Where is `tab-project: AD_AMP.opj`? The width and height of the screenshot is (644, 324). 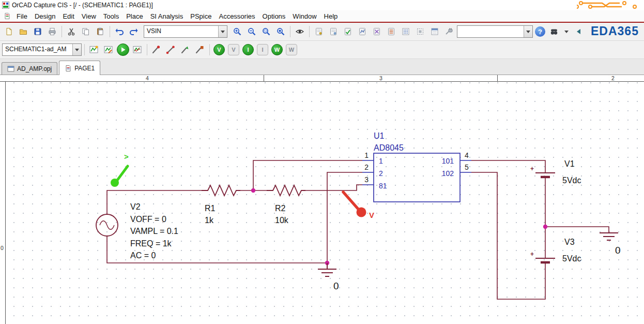 tab-project: AD_AMP.opj is located at coordinates (29, 68).